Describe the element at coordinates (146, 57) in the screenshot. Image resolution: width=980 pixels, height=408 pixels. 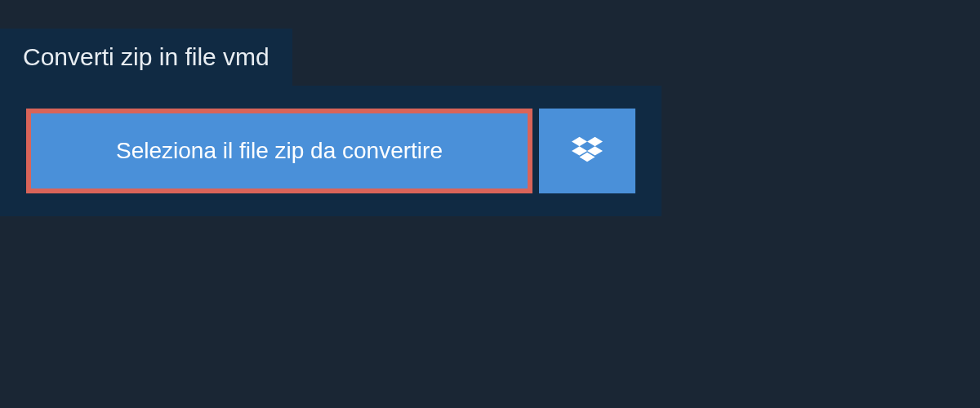
I see `page-title: Converti zip in file vmd` at that location.